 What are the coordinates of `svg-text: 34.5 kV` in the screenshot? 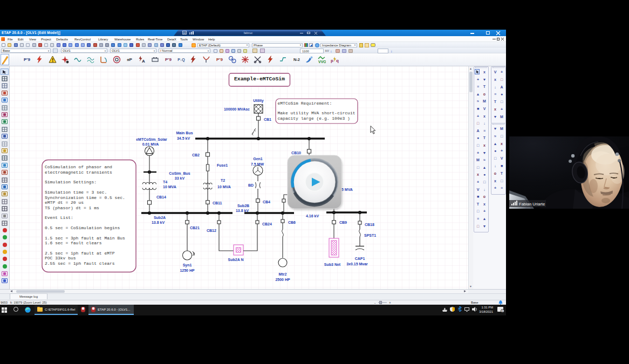 It's located at (183, 138).